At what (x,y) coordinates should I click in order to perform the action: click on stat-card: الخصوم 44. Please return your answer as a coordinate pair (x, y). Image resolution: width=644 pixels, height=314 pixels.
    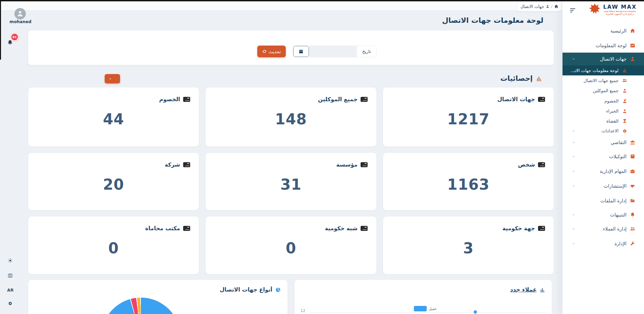
    Looking at the image, I should click on (113, 117).